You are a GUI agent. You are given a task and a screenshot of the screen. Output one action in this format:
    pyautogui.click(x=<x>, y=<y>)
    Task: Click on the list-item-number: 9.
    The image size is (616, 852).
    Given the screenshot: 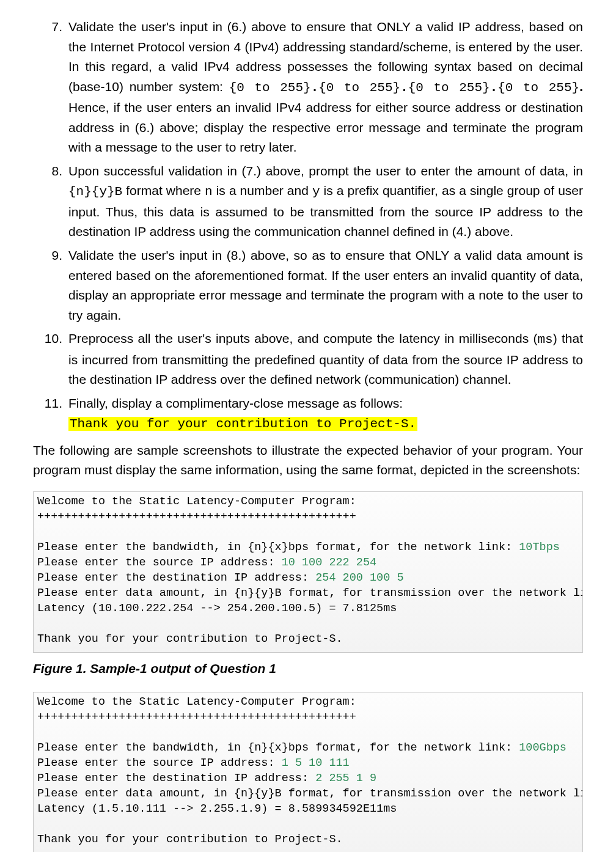 What is the action you would take?
    pyautogui.click(x=51, y=255)
    